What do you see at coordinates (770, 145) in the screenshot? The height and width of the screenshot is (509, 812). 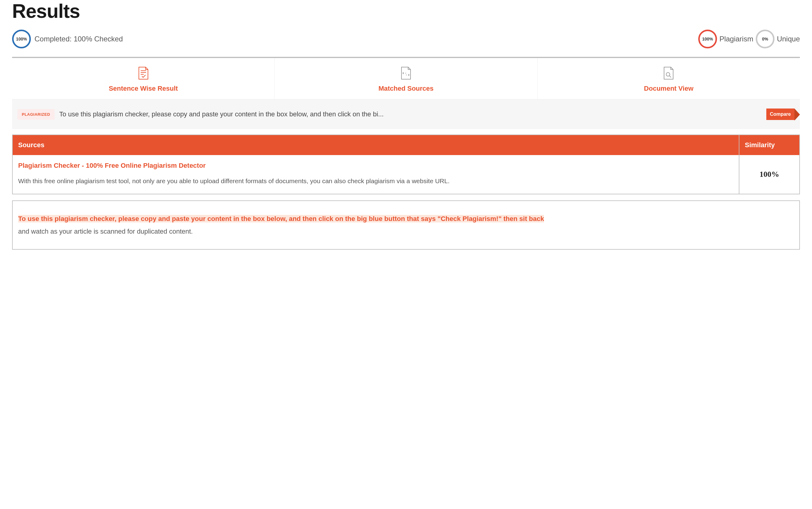 I see `header-similarity: Similarity` at bounding box center [770, 145].